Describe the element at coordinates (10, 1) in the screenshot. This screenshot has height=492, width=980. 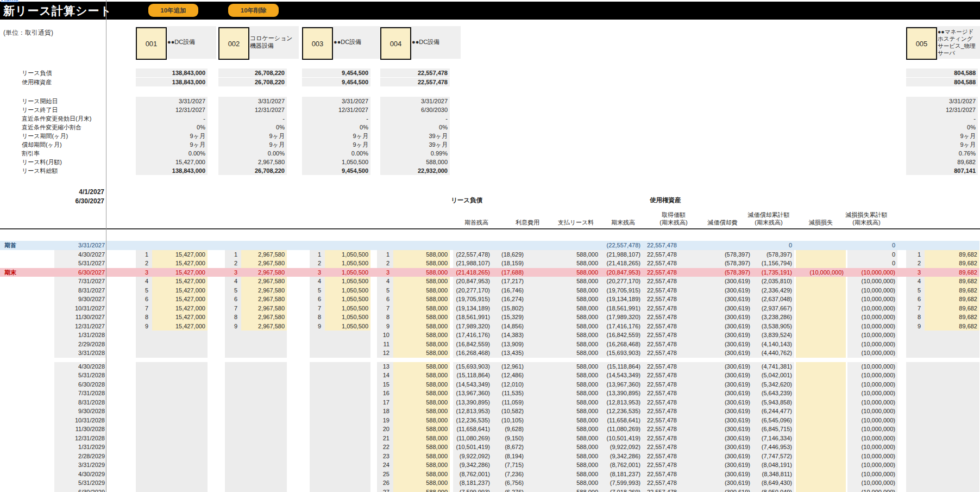
I see `home-link: Home` at that location.